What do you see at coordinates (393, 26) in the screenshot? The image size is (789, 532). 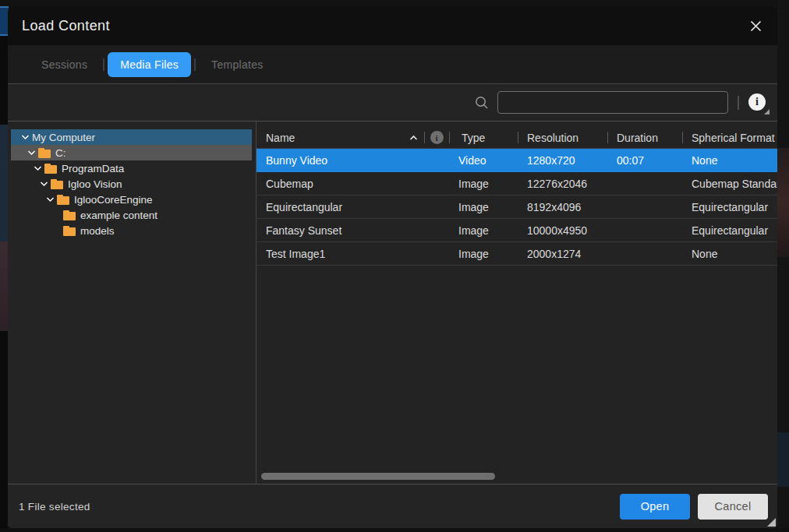 I see `dialog-titlebar: Load Content` at bounding box center [393, 26].